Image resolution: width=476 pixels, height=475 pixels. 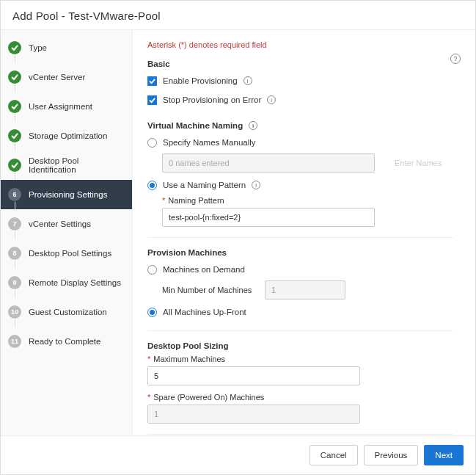 What do you see at coordinates (254, 414) in the screenshot?
I see `input-spare-machines` at bounding box center [254, 414].